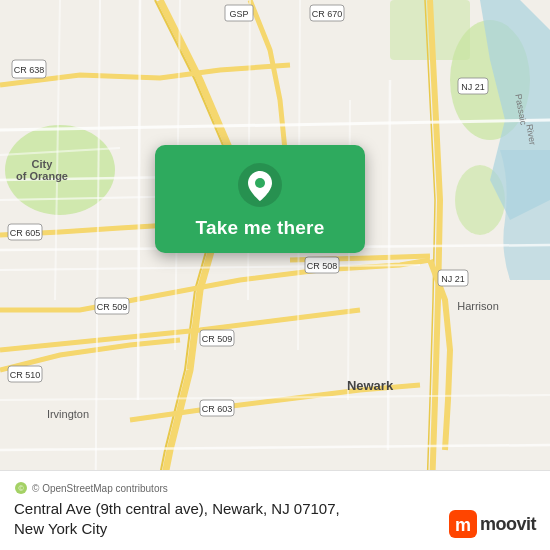  I want to click on attribution-text: © © OpenStreetMap contributors, so click(275, 488).